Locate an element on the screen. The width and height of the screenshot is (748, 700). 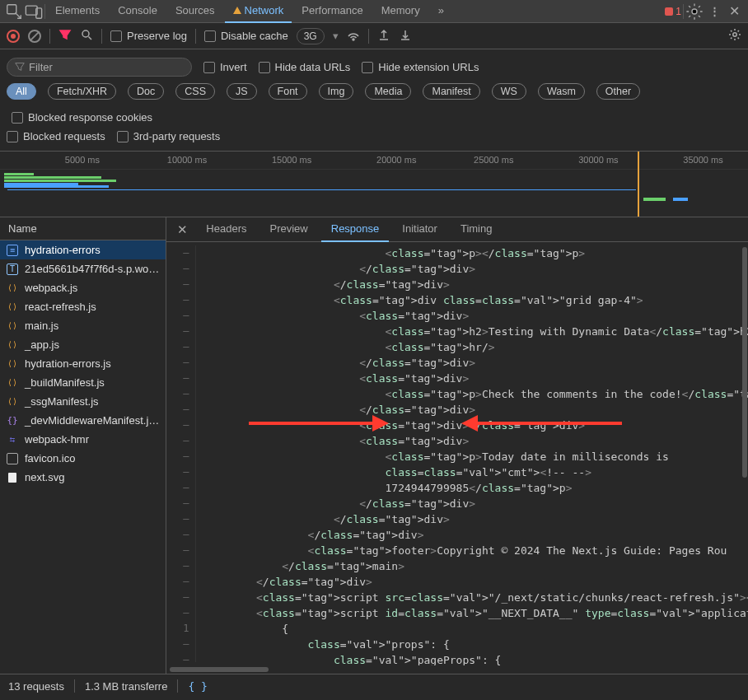
tab-timing: Timing is located at coordinates (476, 230).